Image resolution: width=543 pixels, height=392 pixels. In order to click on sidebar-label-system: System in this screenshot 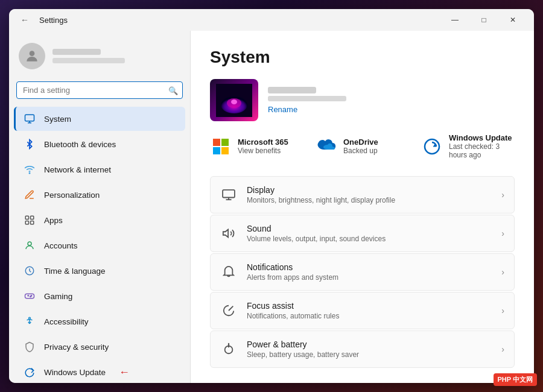, I will do `click(58, 119)`.